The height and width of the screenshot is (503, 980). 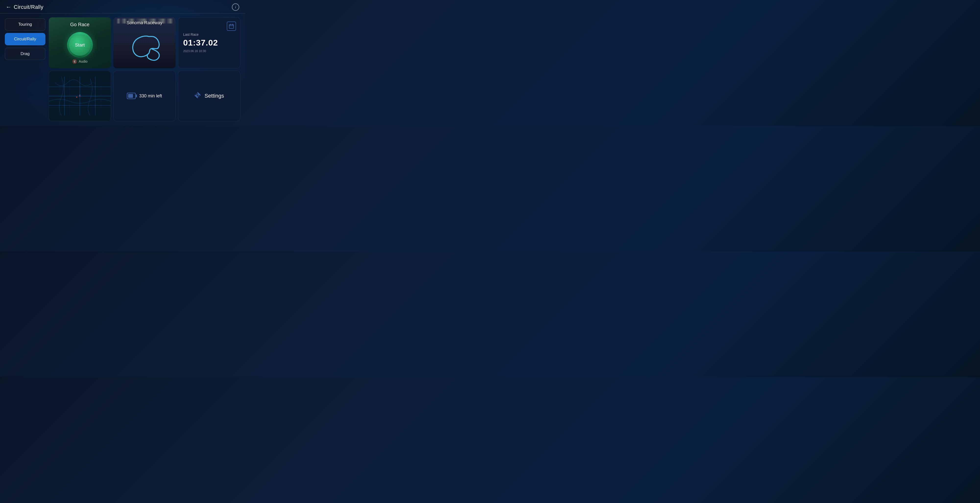 What do you see at coordinates (8, 7) in the screenshot?
I see `back-button: ←` at bounding box center [8, 7].